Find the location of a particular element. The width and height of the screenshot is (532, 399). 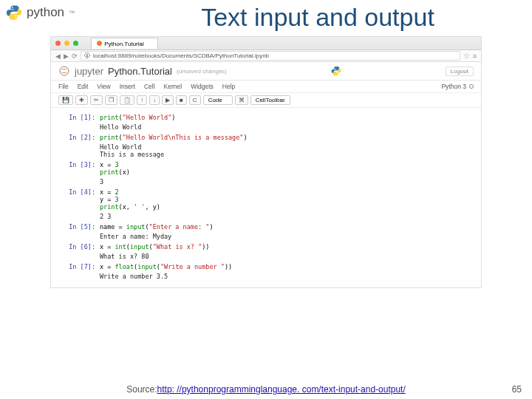

output-text: Hello World is located at coordinates (287, 127).